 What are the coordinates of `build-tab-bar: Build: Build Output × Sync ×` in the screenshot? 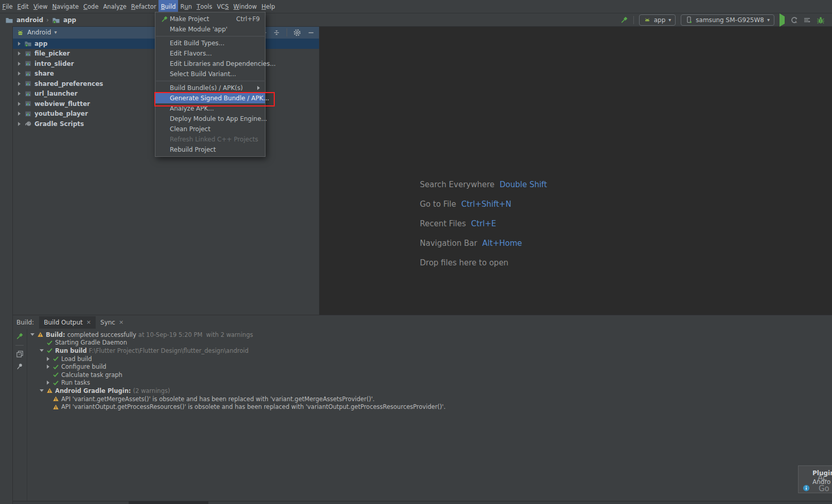 It's located at (422, 322).